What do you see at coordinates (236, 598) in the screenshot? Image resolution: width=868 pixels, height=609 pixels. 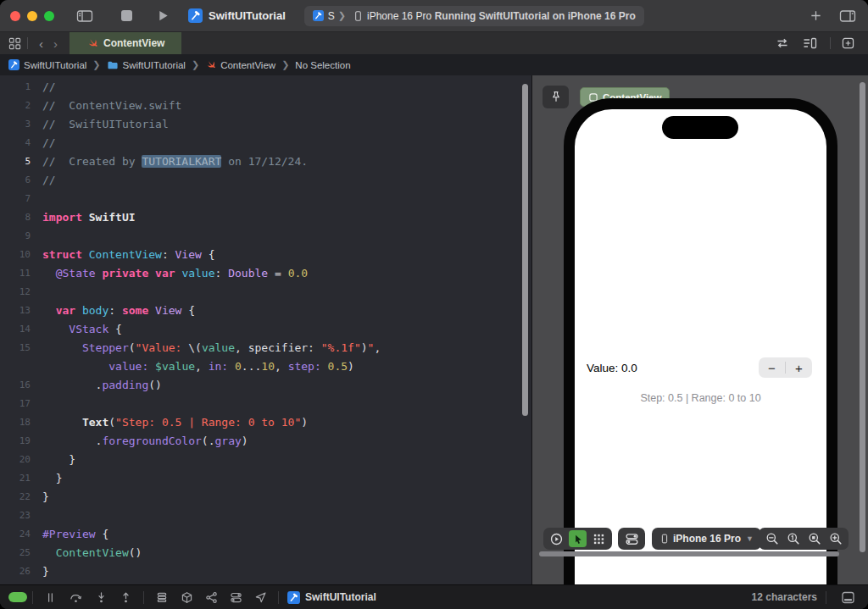 I see `simulators-button` at bounding box center [236, 598].